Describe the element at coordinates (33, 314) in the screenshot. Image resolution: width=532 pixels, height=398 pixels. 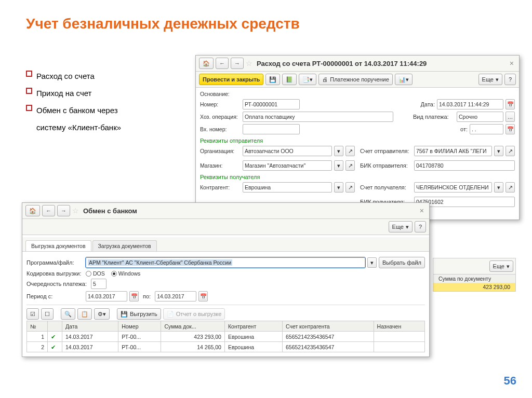
I see `check-all-button: ☑` at that location.